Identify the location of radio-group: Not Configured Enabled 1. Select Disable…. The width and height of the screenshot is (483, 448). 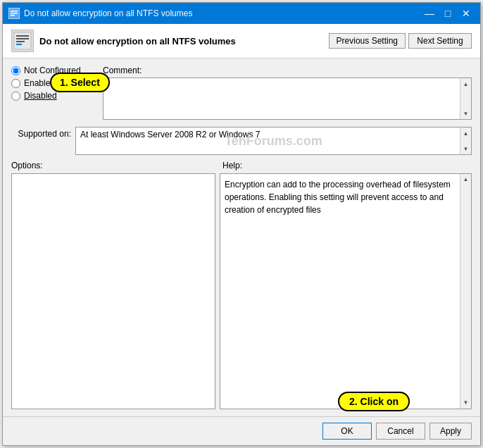
(54, 93).